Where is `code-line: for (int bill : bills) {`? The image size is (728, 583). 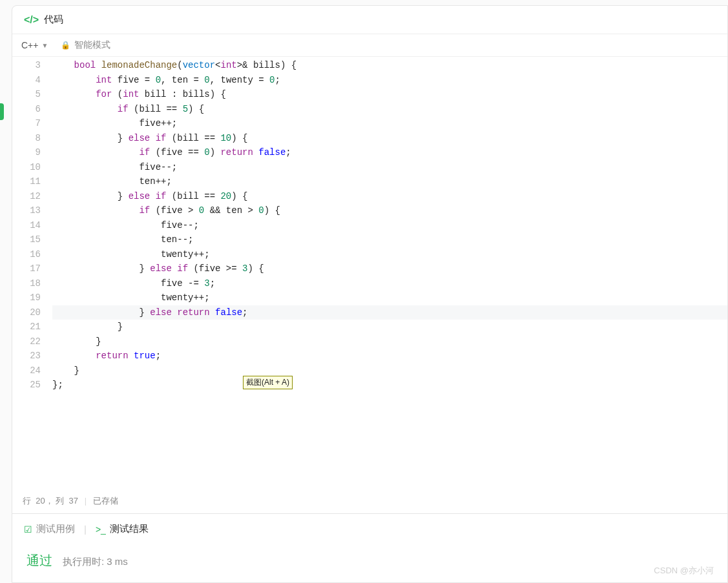 code-line: for (int bill : bills) { is located at coordinates (390, 94).